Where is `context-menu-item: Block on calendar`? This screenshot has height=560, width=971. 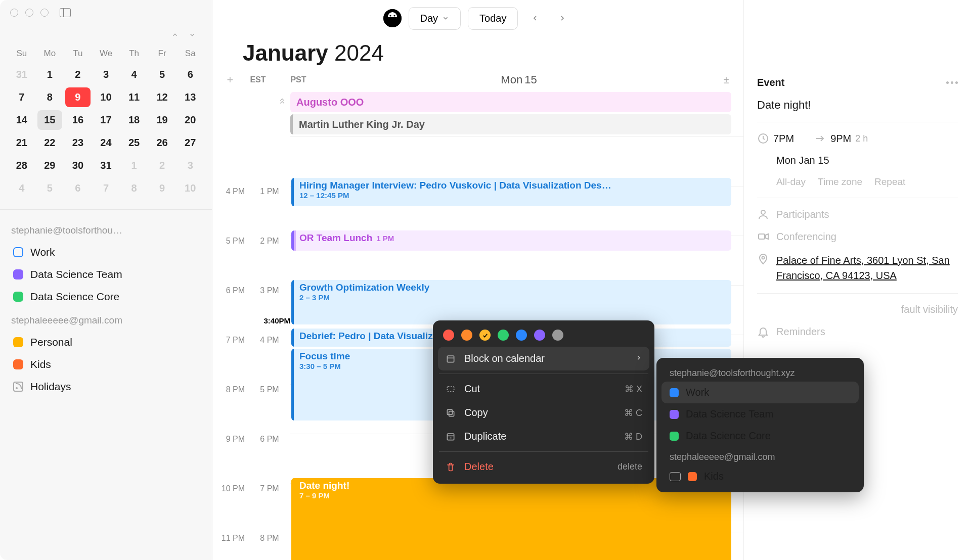
context-menu-item: Block on calendar is located at coordinates (544, 359).